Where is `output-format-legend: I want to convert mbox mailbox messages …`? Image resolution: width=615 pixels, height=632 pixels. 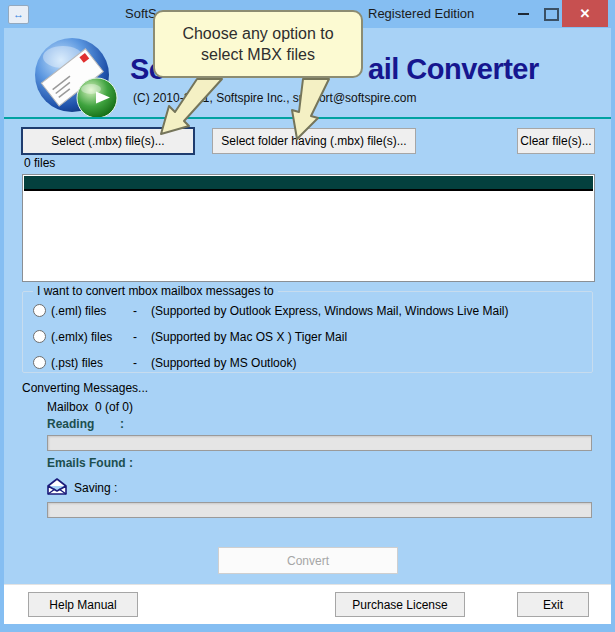
output-format-legend: I want to convert mbox mailbox messages … is located at coordinates (156, 291).